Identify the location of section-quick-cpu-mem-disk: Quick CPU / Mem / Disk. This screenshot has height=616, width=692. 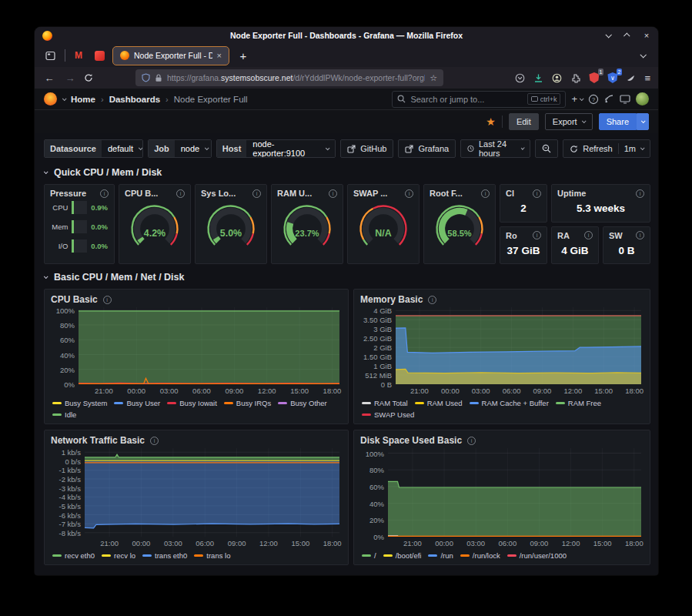
(347, 172).